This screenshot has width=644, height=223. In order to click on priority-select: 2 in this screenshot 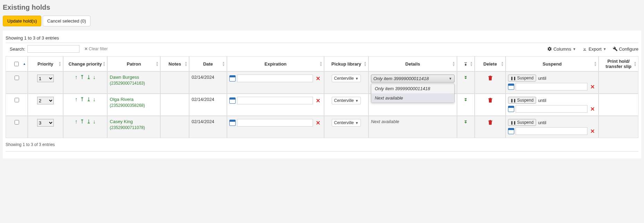, I will do `click(45, 101)`.